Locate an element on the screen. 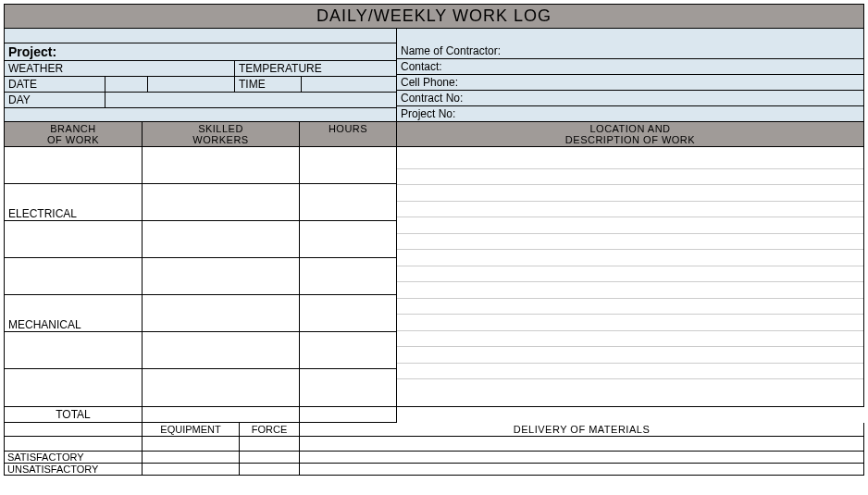 This screenshot has height=495, width=868. eq-spacer is located at coordinates (73, 429).